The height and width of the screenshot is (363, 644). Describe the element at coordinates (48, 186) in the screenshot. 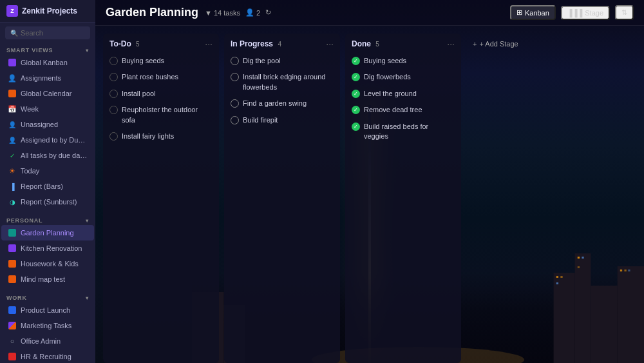

I see `sidebar-item-report-bars: ▐ Report (Bars)` at that location.